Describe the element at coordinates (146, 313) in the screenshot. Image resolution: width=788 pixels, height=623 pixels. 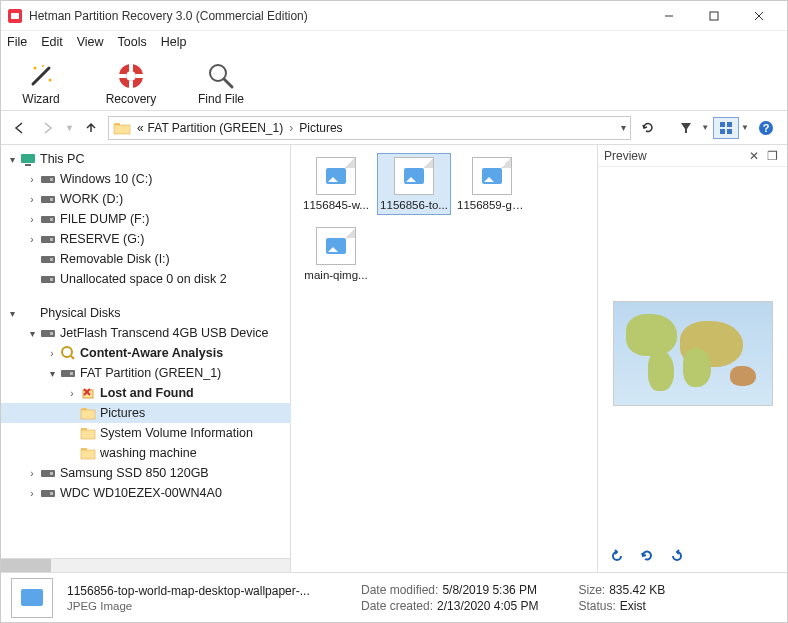
I see `tree-physical-disks: ▾Physical Disks` at that location.